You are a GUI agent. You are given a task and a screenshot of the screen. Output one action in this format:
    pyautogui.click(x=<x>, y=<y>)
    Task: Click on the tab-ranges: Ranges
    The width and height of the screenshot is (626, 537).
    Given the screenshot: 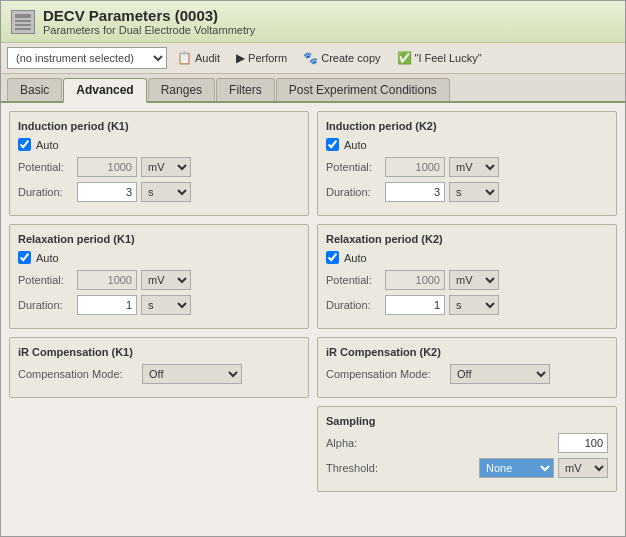 What is the action you would take?
    pyautogui.click(x=182, y=90)
    